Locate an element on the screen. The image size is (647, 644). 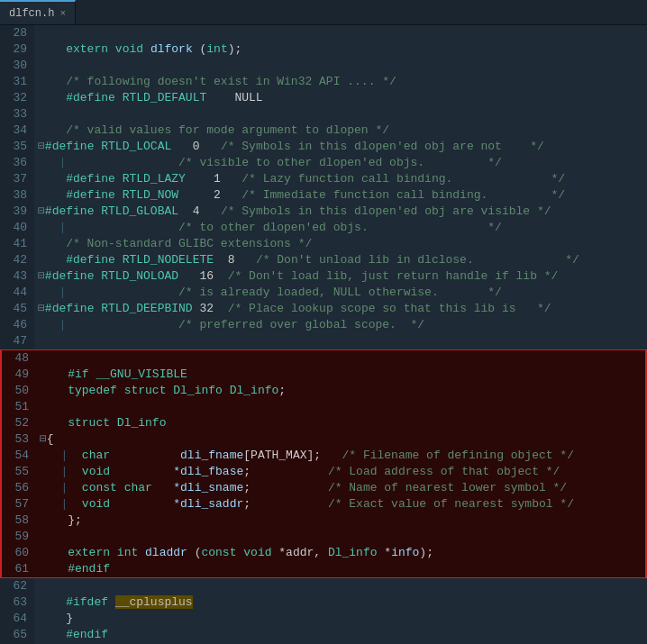
code-line: 63 #ifdef __cplusplus is located at coordinates (324, 603).